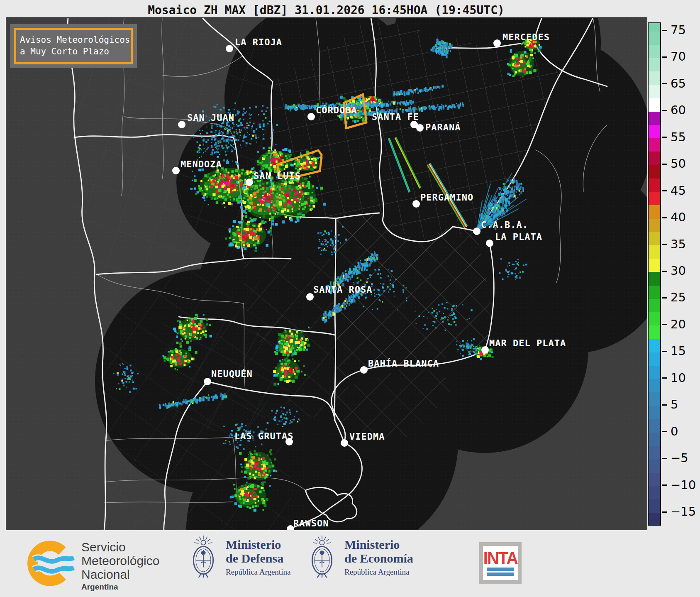  Describe the element at coordinates (207, 382) in the screenshot. I see `city-dot-neuqu-n` at that location.